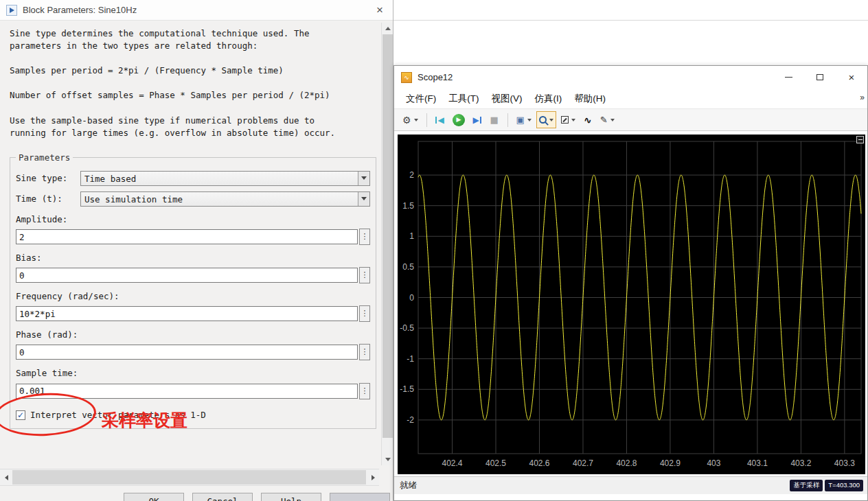 The image size is (868, 501). Describe the element at coordinates (220, 178) in the screenshot. I see `sine-type-value: Time based` at that location.